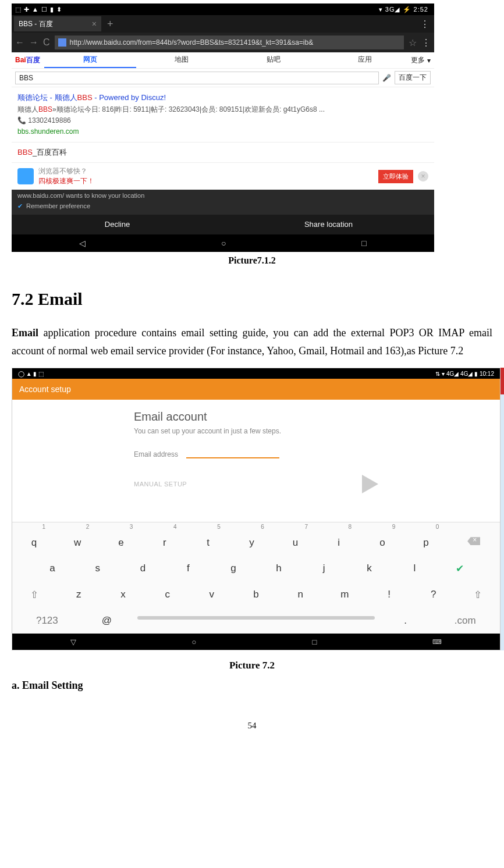 This screenshot has width=504, height=868. I want to click on key-u: u, so click(296, 543).